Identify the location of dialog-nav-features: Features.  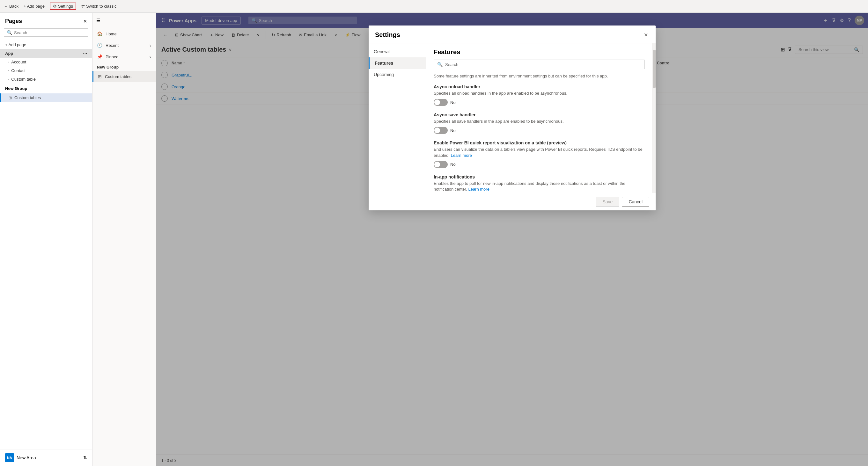
(397, 63).